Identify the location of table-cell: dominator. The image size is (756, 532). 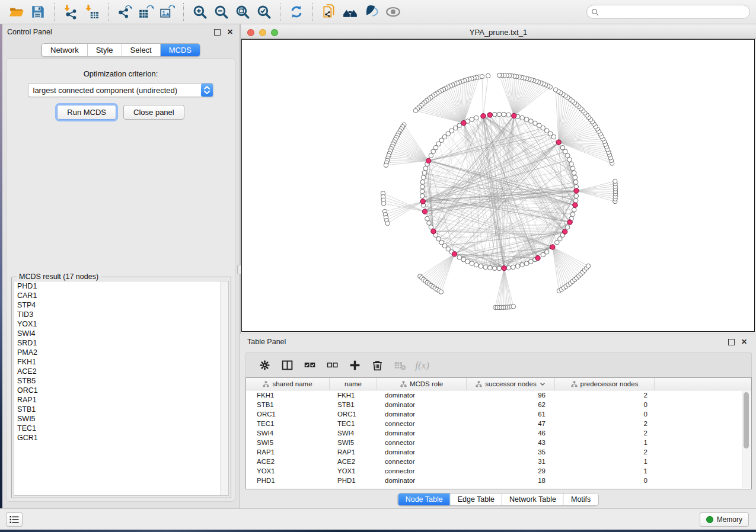
(422, 452).